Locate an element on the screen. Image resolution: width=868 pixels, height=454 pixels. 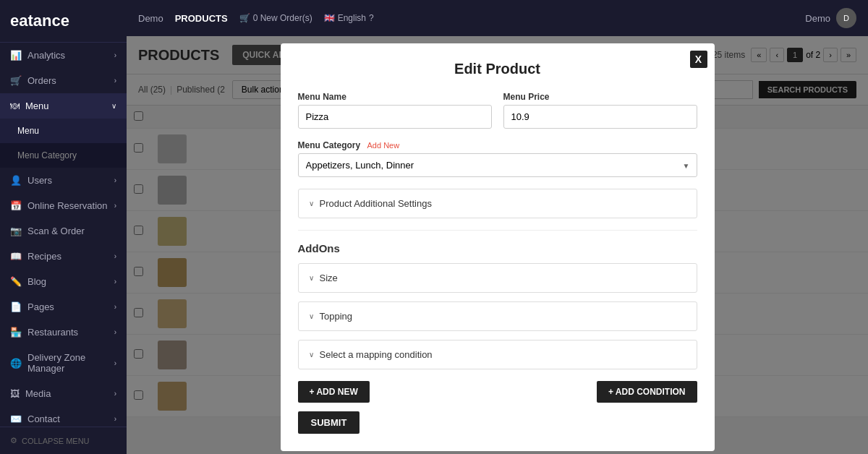
menu-category-group: Menu Category Add New Appetizers, Lunch,… is located at coordinates (498, 159).